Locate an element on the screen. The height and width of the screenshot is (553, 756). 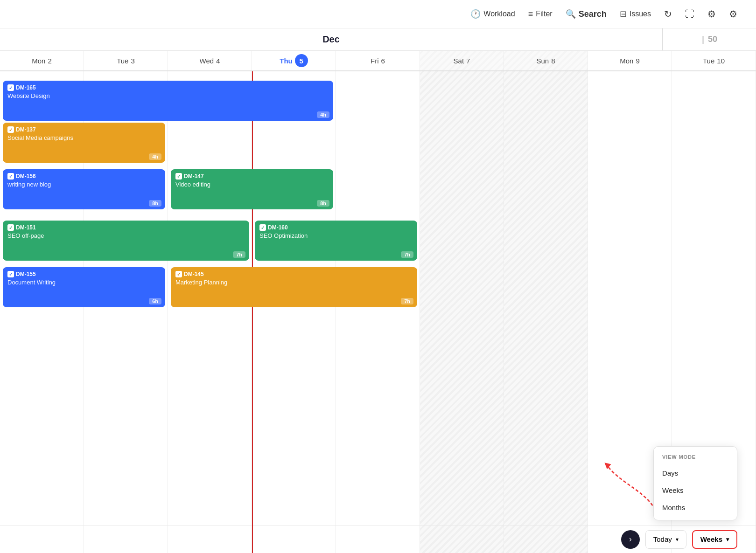
day-num: 3 is located at coordinates (133, 61).